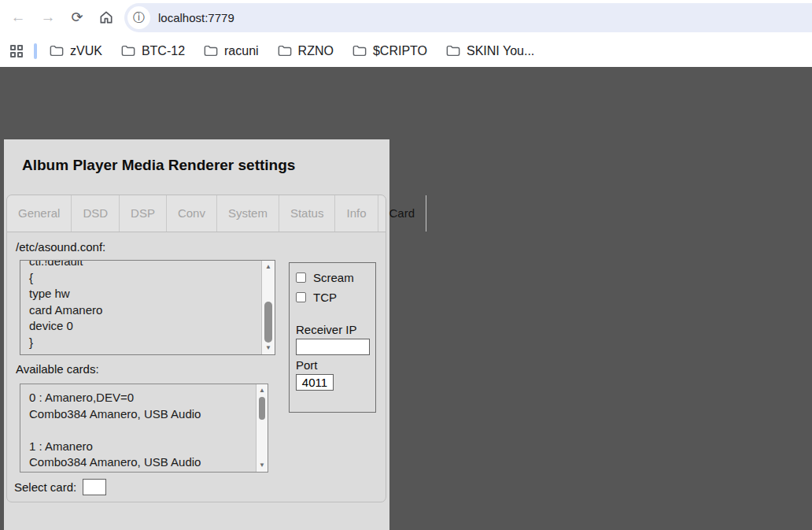  What do you see at coordinates (159, 165) in the screenshot?
I see `page-title: Album Player Media Renderer settings` at bounding box center [159, 165].